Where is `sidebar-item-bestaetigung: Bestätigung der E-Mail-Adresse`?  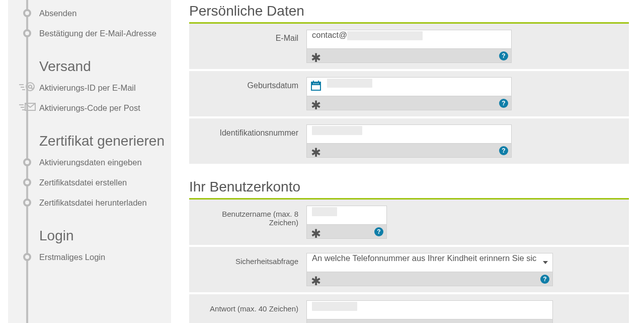 sidebar-item-bestaetigung: Bestätigung der E-Mail-Adresse is located at coordinates (90, 33).